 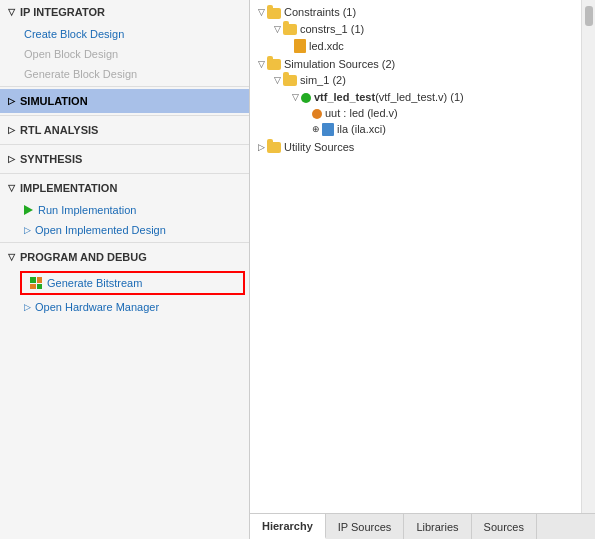 What do you see at coordinates (288, 526) in the screenshot?
I see `tab-hierarchy: Hierarchy` at bounding box center [288, 526].